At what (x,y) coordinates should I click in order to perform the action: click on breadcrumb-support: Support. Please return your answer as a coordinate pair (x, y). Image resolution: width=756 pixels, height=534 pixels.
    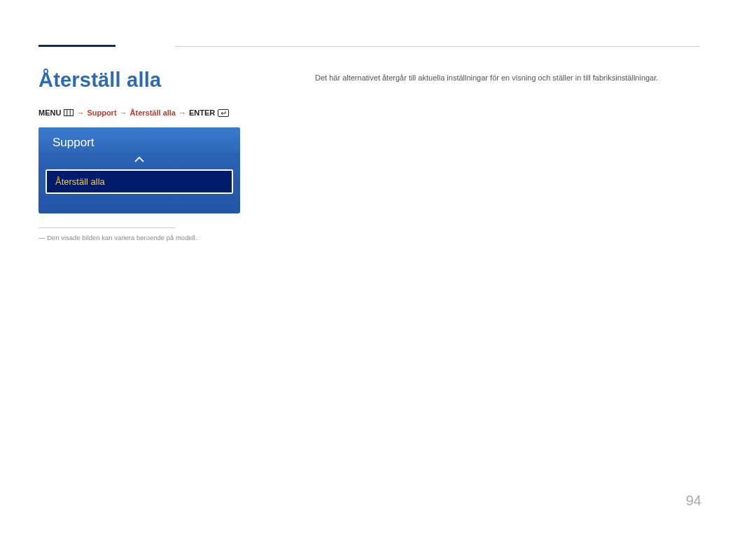
    Looking at the image, I should click on (102, 113).